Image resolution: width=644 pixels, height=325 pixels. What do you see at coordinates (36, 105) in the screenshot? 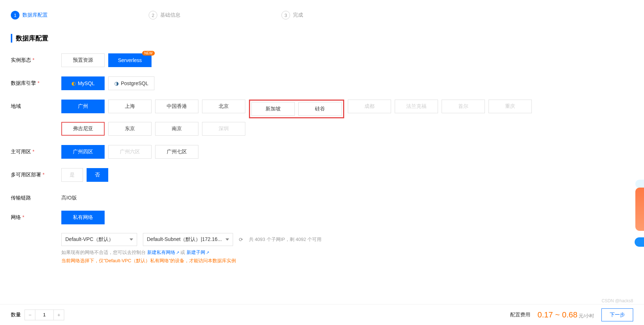
I see `label-region: 地域` at bounding box center [36, 105].